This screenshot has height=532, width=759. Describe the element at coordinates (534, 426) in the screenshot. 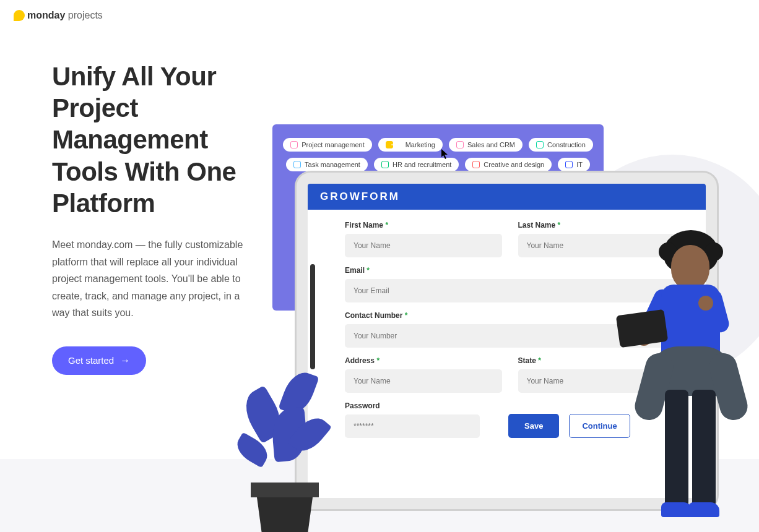

I see `save-button: Save` at that location.